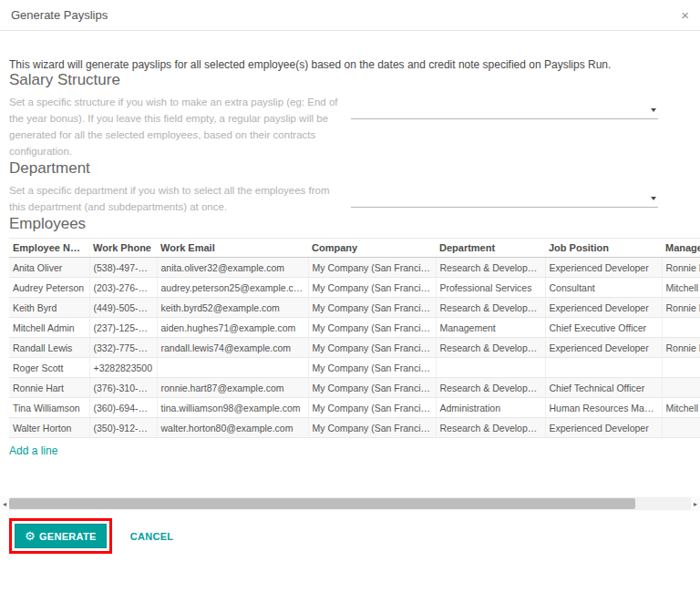  What do you see at coordinates (123, 288) in the screenshot?
I see `cell-work-phone: (203)-276-79...` at bounding box center [123, 288].